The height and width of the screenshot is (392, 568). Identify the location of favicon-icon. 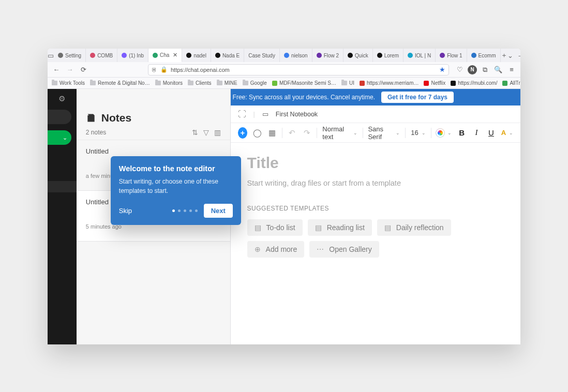
(426, 83).